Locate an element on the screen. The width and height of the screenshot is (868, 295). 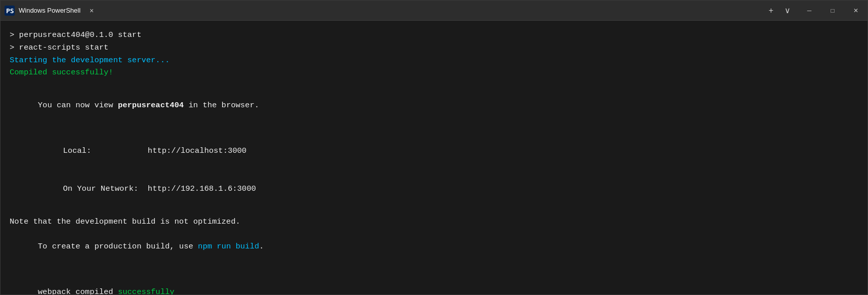
view-text-pre: You can now view is located at coordinates (78, 105).